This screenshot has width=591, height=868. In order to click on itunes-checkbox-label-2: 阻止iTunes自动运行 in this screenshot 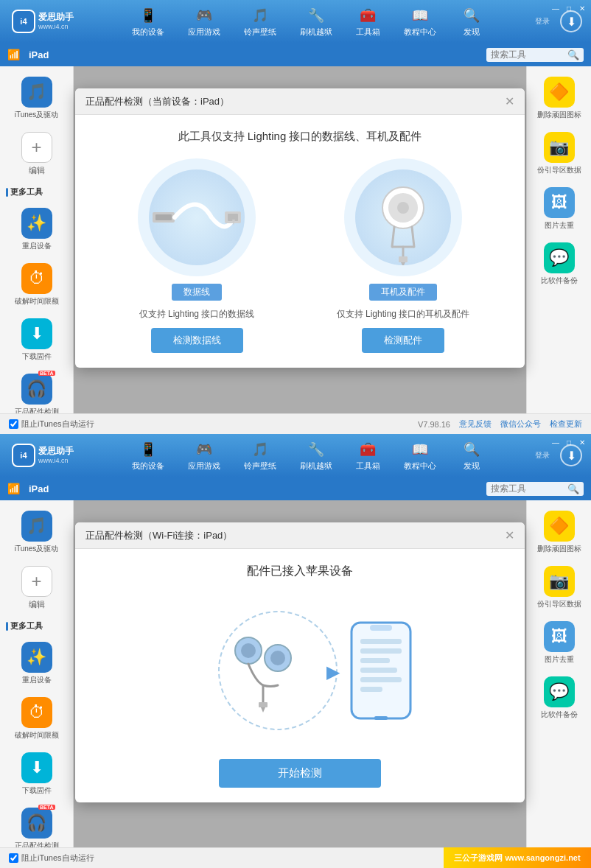, I will do `click(57, 858)`.